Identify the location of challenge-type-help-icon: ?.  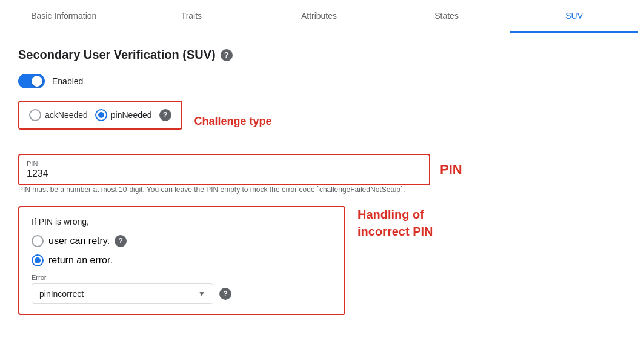
(165, 115).